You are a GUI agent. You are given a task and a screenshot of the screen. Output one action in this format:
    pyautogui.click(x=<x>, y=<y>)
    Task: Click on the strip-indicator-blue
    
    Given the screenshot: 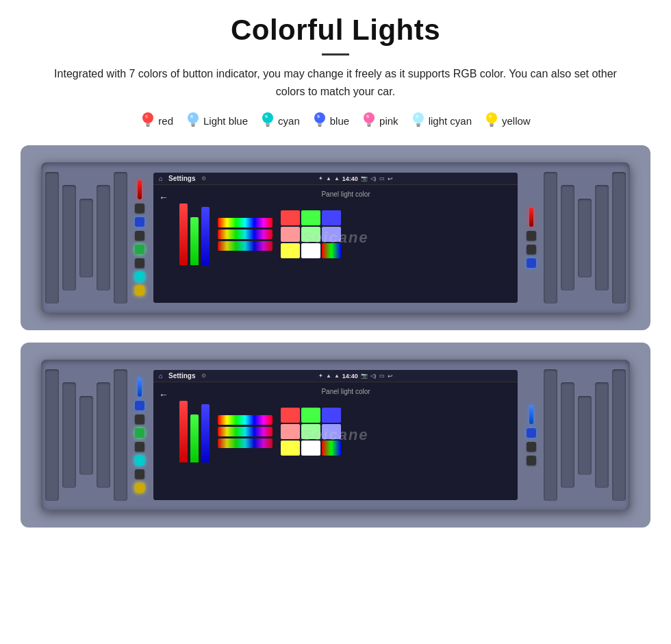 What is the action you would take?
    pyautogui.click(x=140, y=387)
    